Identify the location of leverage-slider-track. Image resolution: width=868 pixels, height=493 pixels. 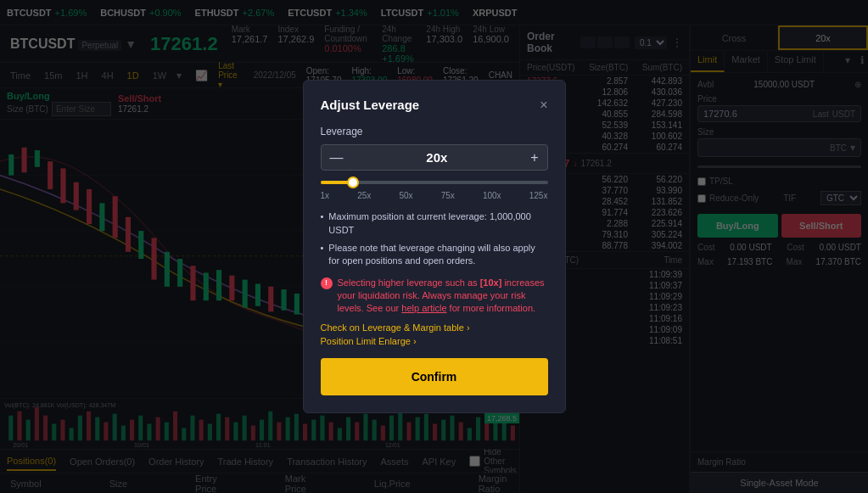
(434, 182).